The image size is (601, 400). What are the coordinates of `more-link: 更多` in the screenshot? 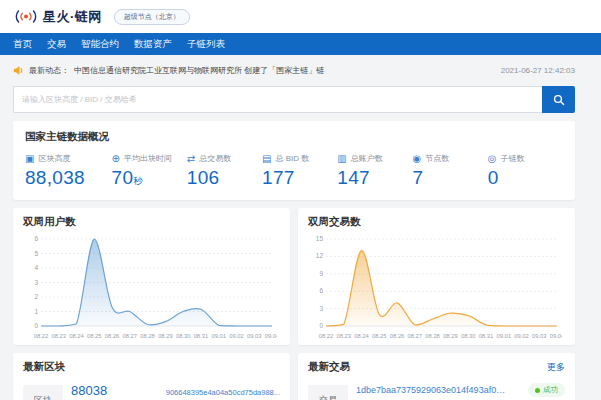 It's located at (556, 368).